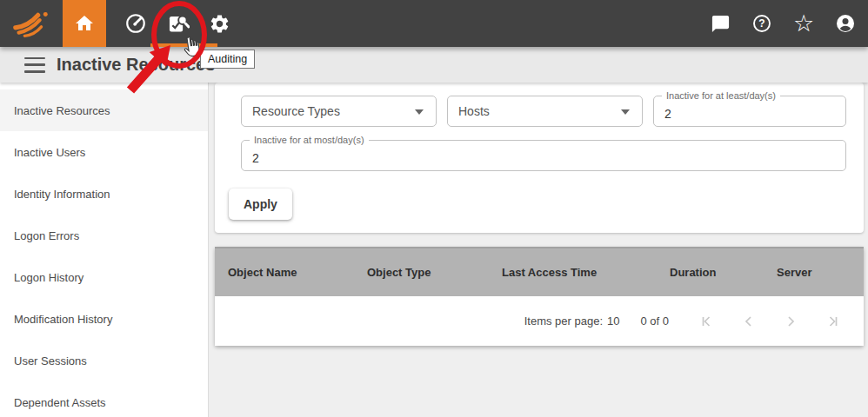 The height and width of the screenshot is (417, 868). What do you see at coordinates (35, 65) in the screenshot?
I see `hamburger-menu-icon` at bounding box center [35, 65].